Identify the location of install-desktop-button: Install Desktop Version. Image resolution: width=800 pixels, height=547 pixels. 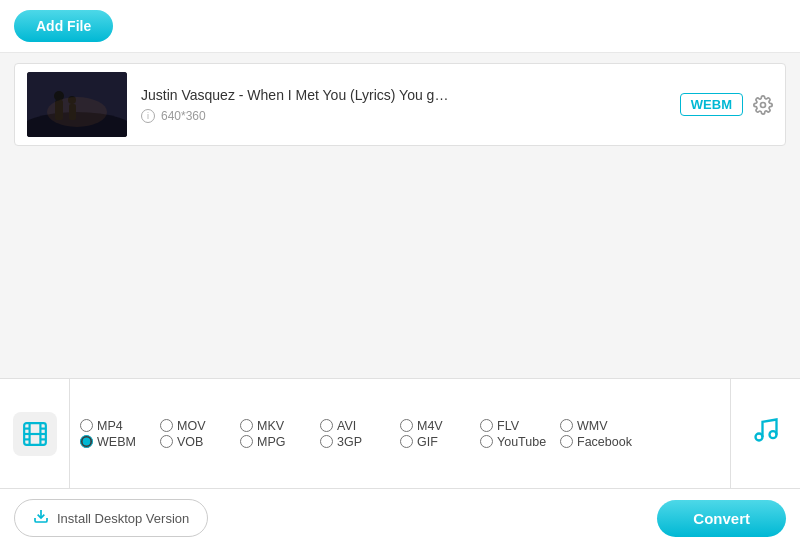
(111, 518).